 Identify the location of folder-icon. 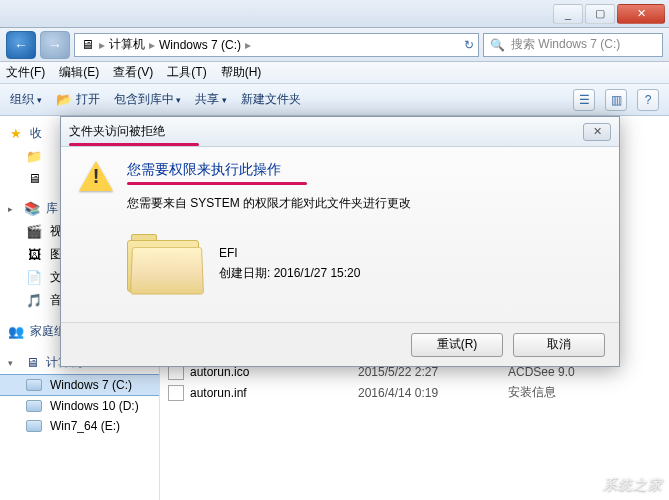
(165, 263).